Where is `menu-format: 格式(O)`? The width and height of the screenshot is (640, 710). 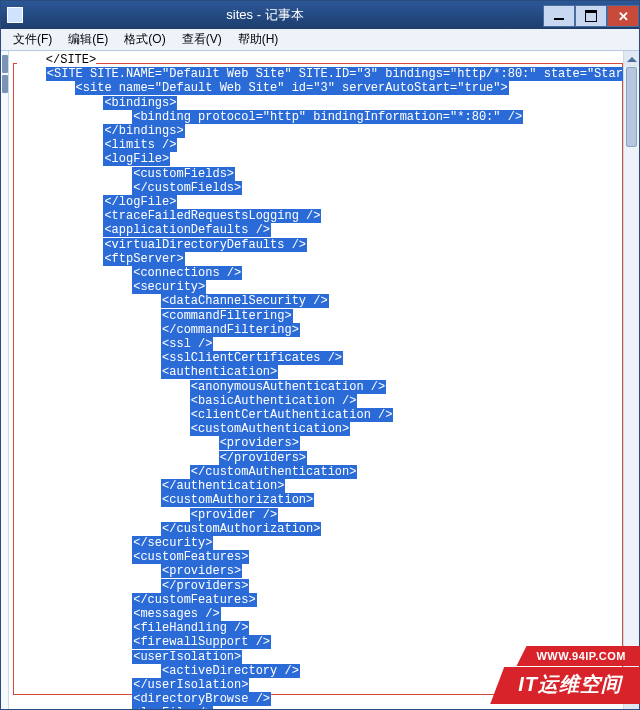
menu-format: 格式(O) is located at coordinates (144, 40).